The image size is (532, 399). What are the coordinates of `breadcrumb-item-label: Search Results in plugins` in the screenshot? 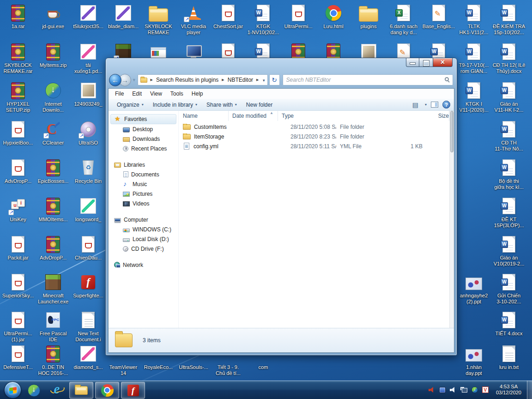 It's located at (187, 80).